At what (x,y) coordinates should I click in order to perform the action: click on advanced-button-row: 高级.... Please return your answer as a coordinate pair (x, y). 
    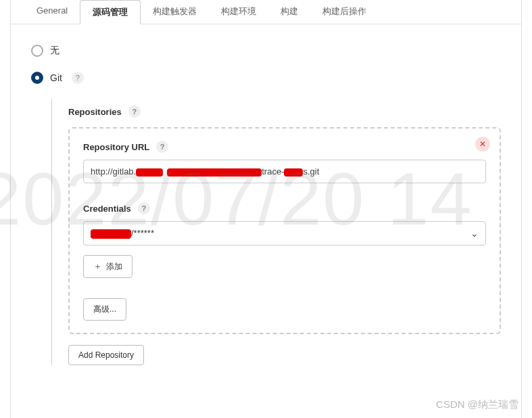
    Looking at the image, I should click on (285, 310).